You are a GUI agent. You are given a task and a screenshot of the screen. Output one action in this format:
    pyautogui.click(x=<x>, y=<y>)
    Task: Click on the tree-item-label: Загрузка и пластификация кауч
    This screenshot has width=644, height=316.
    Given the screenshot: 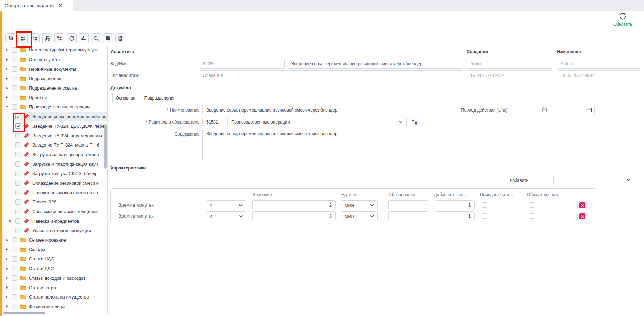 What is the action you would take?
    pyautogui.click(x=65, y=164)
    